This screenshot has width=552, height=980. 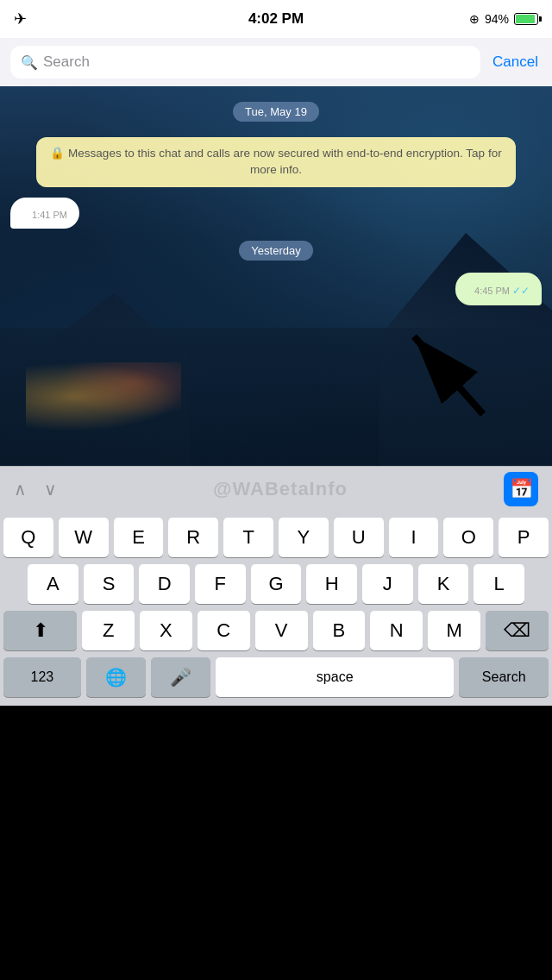 I want to click on key-s: S, so click(x=109, y=584).